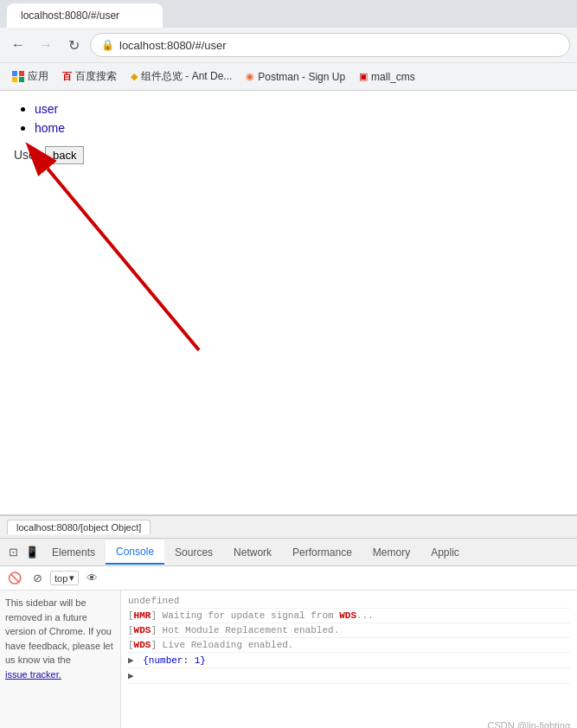 The width and height of the screenshot is (577, 728). I want to click on csdn-watermark: CSDN @lin-fighting, so click(529, 725).